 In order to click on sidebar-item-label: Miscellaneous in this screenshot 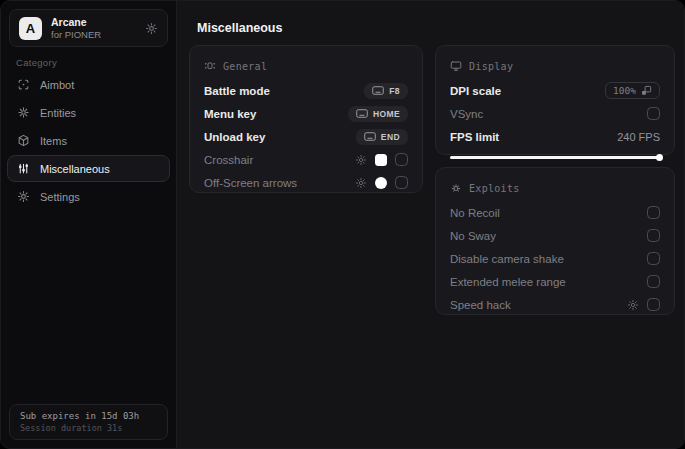, I will do `click(75, 169)`.